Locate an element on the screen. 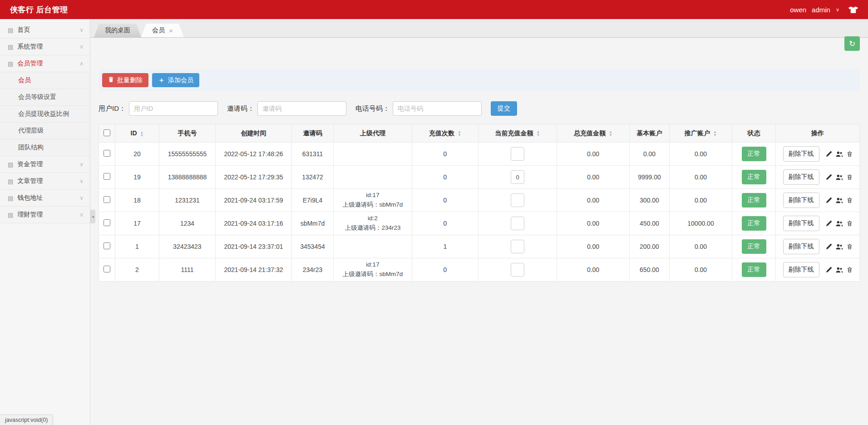 This screenshot has width=868, height=425. sidebar-item-system-management: ▤系统管理∨ is located at coordinates (45, 47).